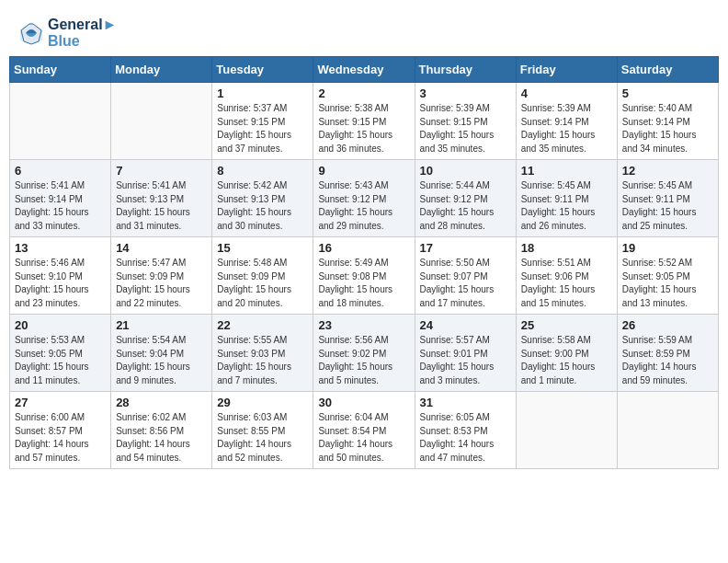 This screenshot has width=728, height=563. Describe the element at coordinates (667, 283) in the screenshot. I see `day-info: Sunrise: 5:52 AM Sunset: 9:05 PM Dayligh…` at that location.